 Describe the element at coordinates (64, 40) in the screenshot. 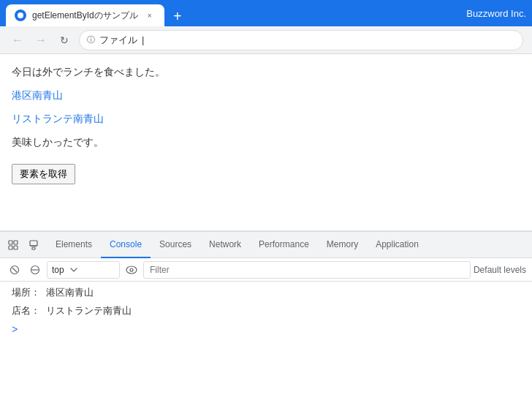

I see `refresh-button: ↻` at that location.